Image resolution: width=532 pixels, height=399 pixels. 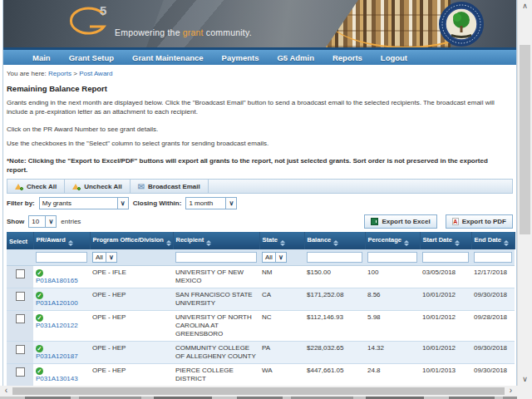 I want to click on export-to-pdf-button: A Export to PDF, so click(x=479, y=221).